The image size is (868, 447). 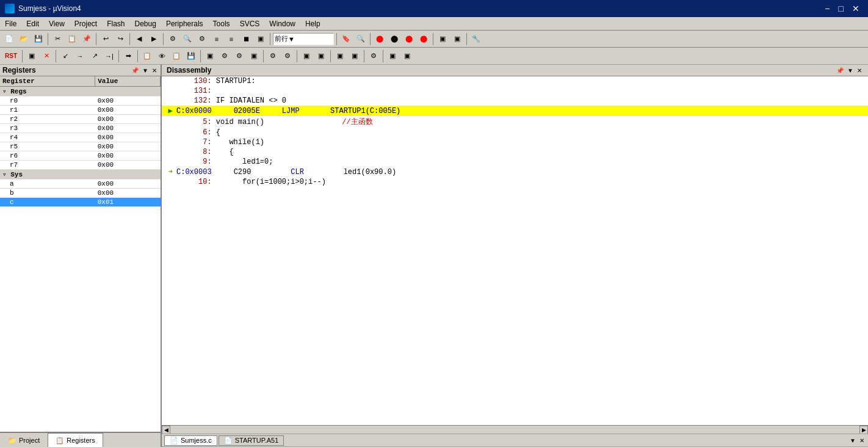 What do you see at coordinates (12, 441) in the screenshot?
I see `project-icon: 📁` at bounding box center [12, 441].